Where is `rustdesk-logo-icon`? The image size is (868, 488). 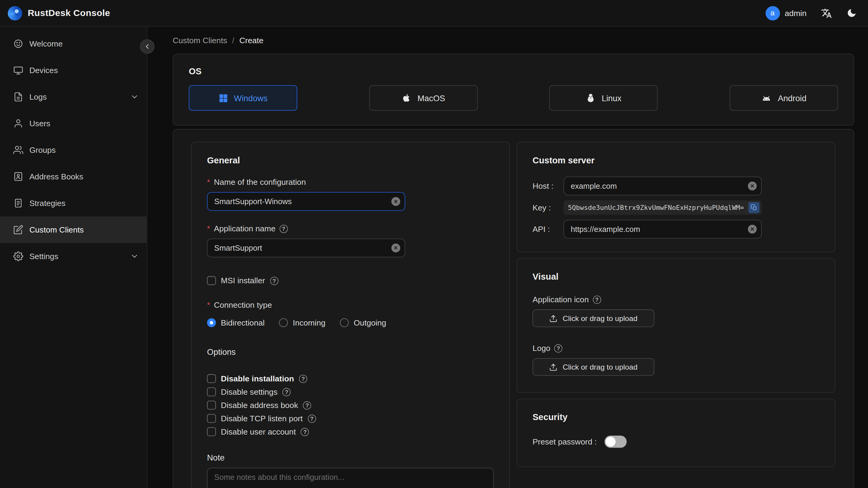
rustdesk-logo-icon is located at coordinates (15, 13).